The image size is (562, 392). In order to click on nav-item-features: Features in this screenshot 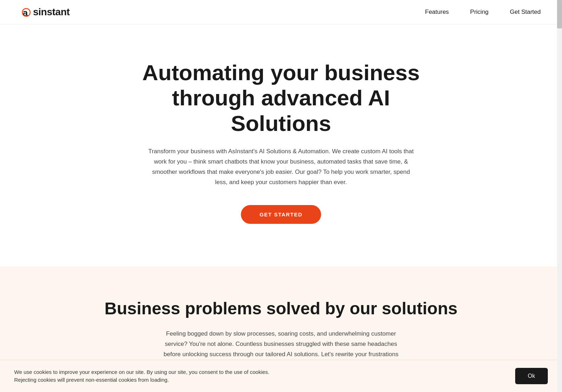, I will do `click(437, 12)`.